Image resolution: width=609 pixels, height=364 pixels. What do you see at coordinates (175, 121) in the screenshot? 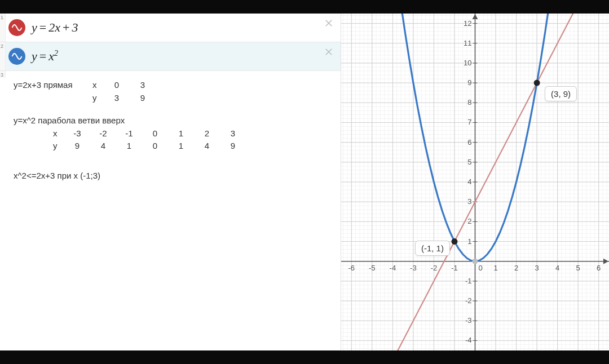
I see `parabola-desc: y=x^2 парабола ветви вверх` at bounding box center [175, 121].